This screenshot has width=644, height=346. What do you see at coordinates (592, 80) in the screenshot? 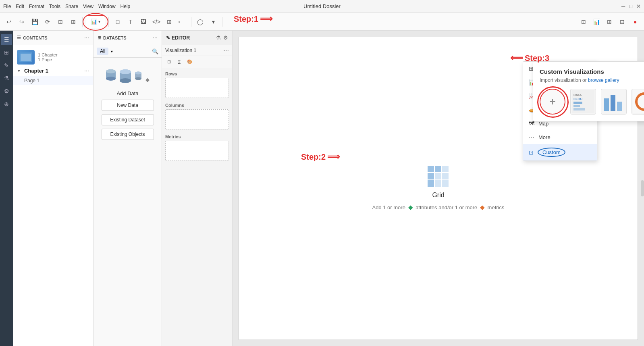
I see `custom-panel-subtitle: Import visualization or browse gallery` at bounding box center [592, 80].